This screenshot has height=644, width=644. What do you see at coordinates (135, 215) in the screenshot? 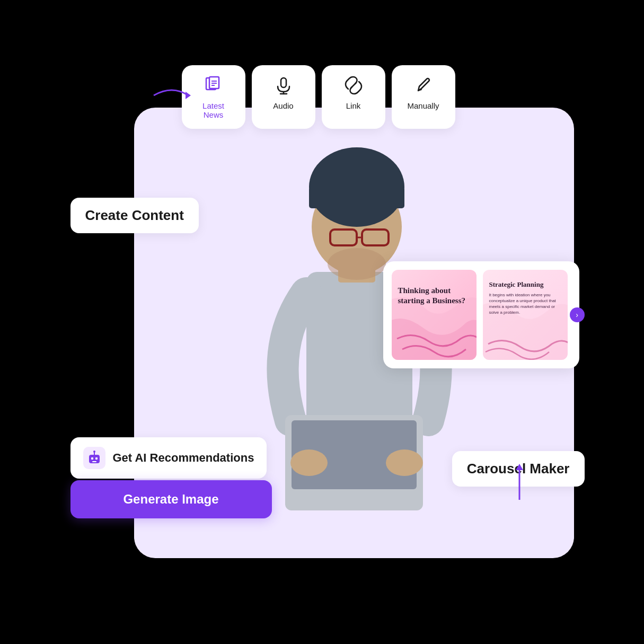
I see `create-content-label: Create Content` at bounding box center [135, 215].